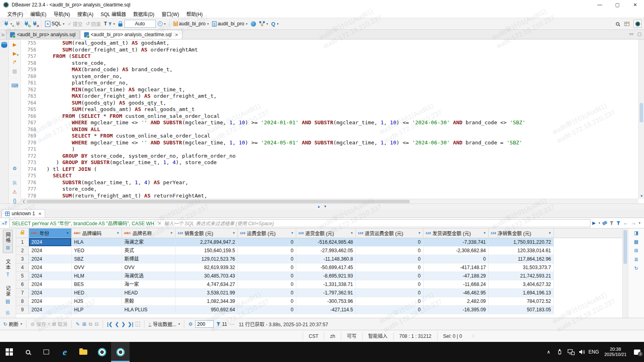 The width and height of the screenshot is (644, 362). I want to click on cell: 3,404,627.32, so click(521, 285).